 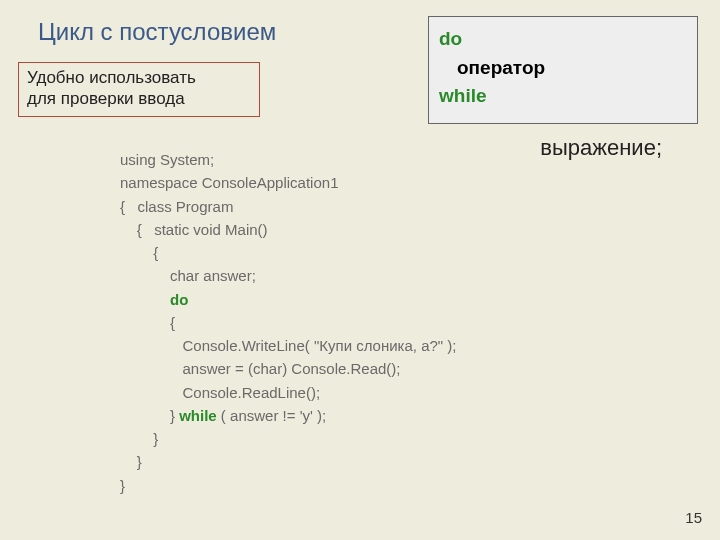 I want to click on code-line-15: }, so click(x=122, y=486).